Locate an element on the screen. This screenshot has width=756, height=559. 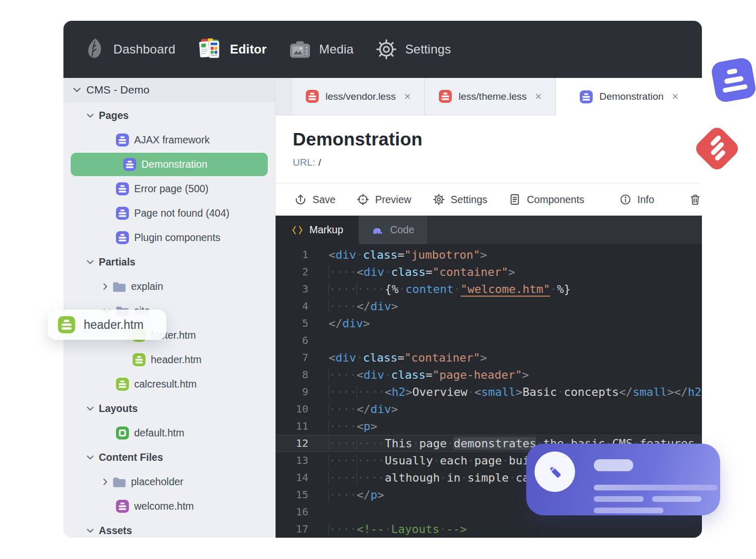
line-number: 5 is located at coordinates (292, 323).